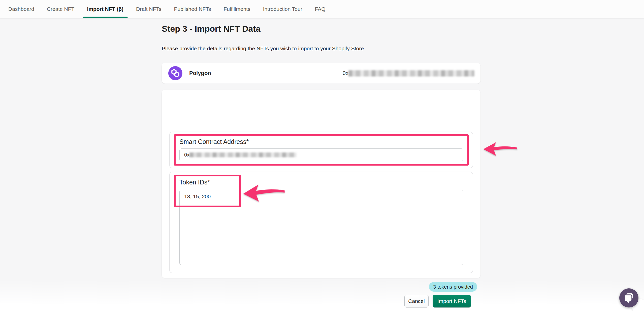  Describe the element at coordinates (263, 49) in the screenshot. I see `page-subtitle: Please provide the details regarding the…` at that location.